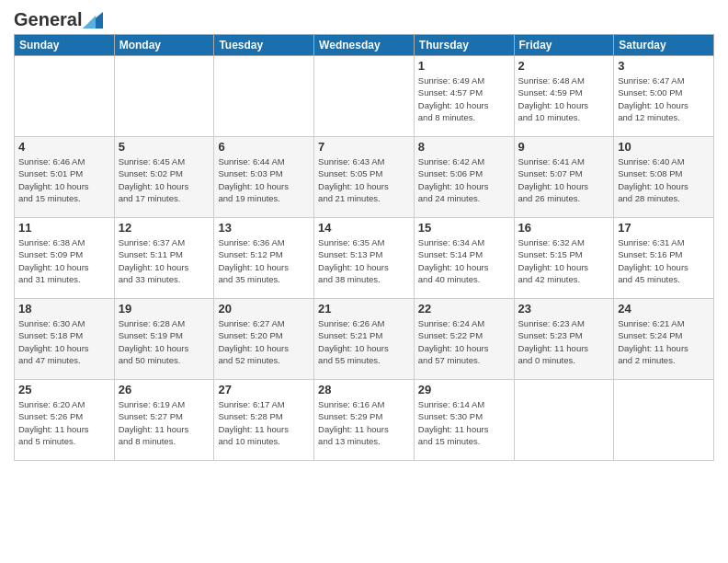 The width and height of the screenshot is (728, 563). Describe the element at coordinates (664, 309) in the screenshot. I see `day-number: 24` at that location.